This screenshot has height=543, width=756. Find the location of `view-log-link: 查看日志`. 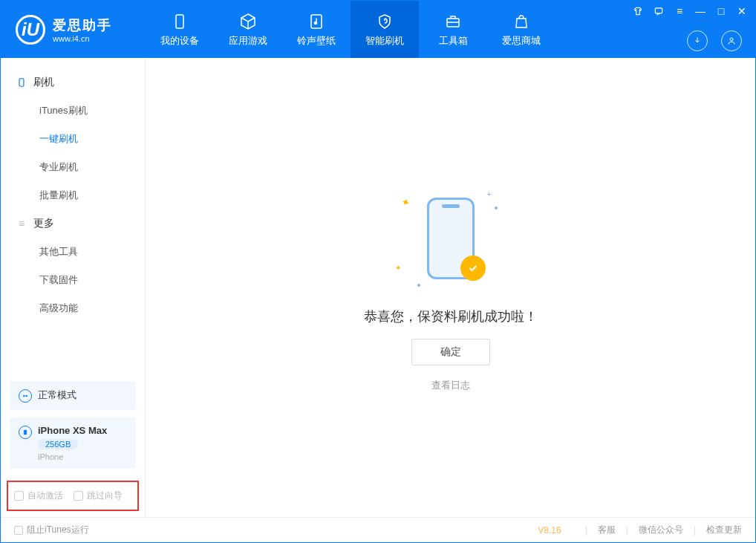

view-log-link: 查看日志 is located at coordinates (451, 386).